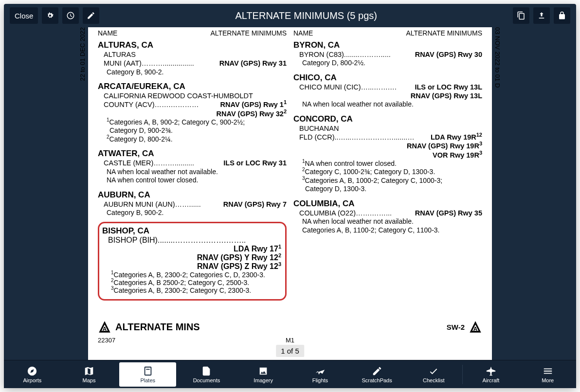  Describe the element at coordinates (377, 374) in the screenshot. I see `nav-scratchpads: ScratchPads` at that location.